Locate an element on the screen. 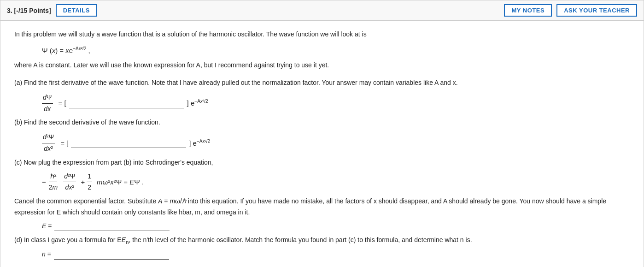  part-a-fraction: dΨ dx is located at coordinates (47, 103).